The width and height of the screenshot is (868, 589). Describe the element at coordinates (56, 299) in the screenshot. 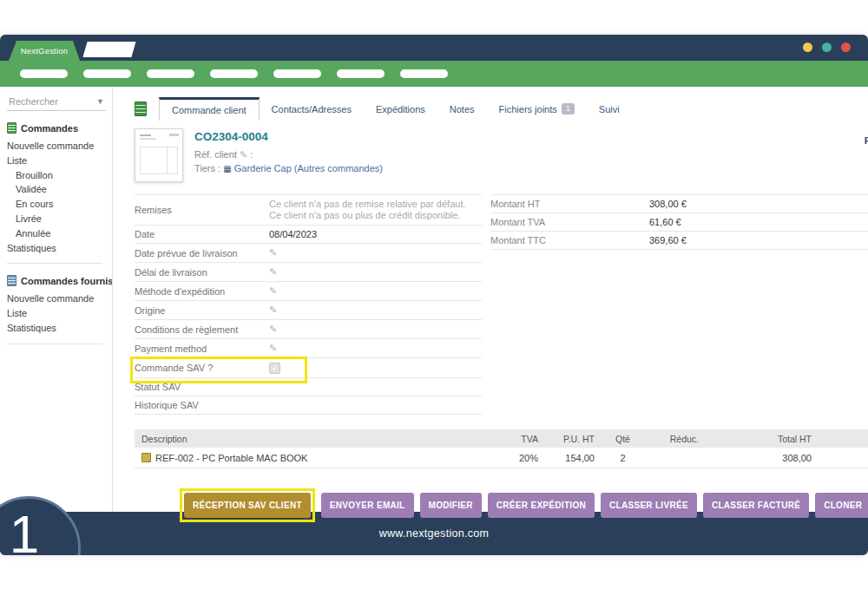

I see `sidebar: Rechercher ▼ Commandes Nouvelle commande…` at that location.